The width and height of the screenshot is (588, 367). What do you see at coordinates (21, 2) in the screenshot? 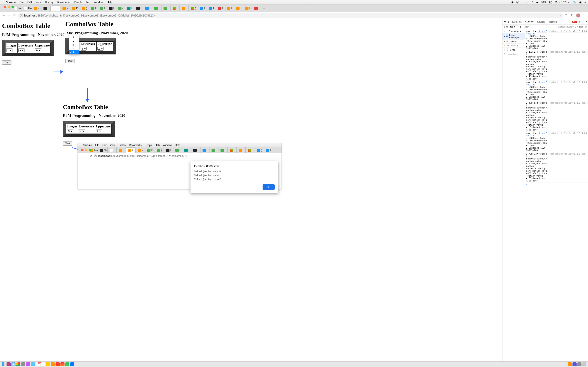
I see `menu-file: File` at bounding box center [21, 2].